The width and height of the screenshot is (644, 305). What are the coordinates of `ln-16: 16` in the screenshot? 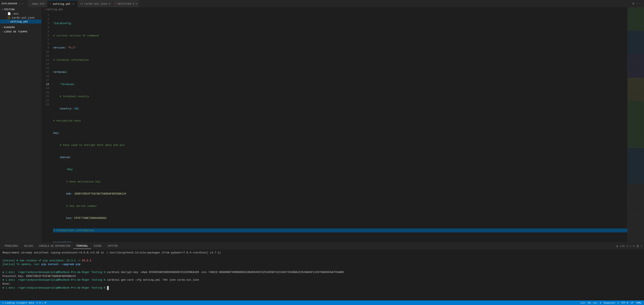 It's located at (46, 76).